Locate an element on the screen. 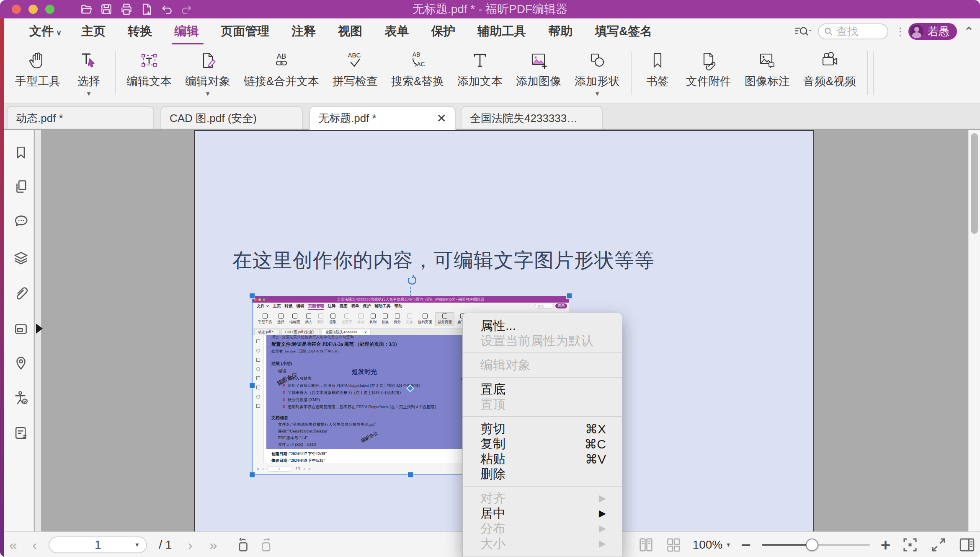  menu-item: 填写&签名 is located at coordinates (625, 31).